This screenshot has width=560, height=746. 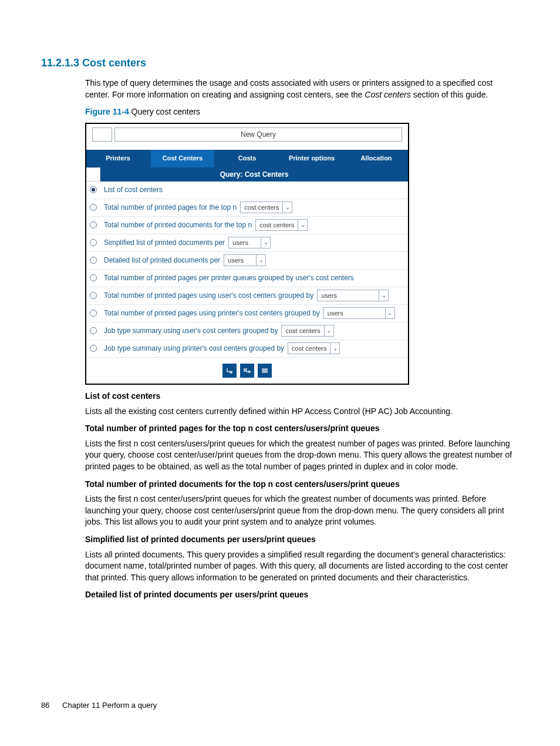 What do you see at coordinates (119, 159) in the screenshot?
I see `tab-printers: Printers` at bounding box center [119, 159].